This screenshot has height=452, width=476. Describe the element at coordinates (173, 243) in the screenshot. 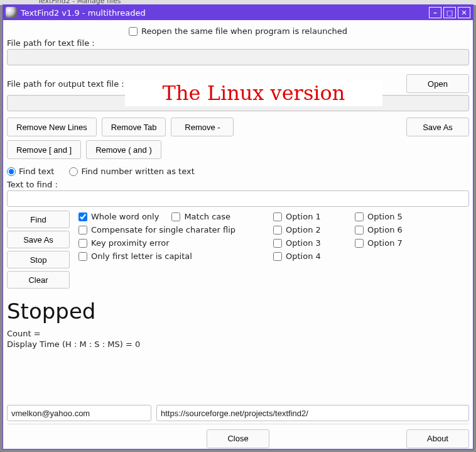

I see `keyprox-checkbox-row: Key proximity error` at that location.